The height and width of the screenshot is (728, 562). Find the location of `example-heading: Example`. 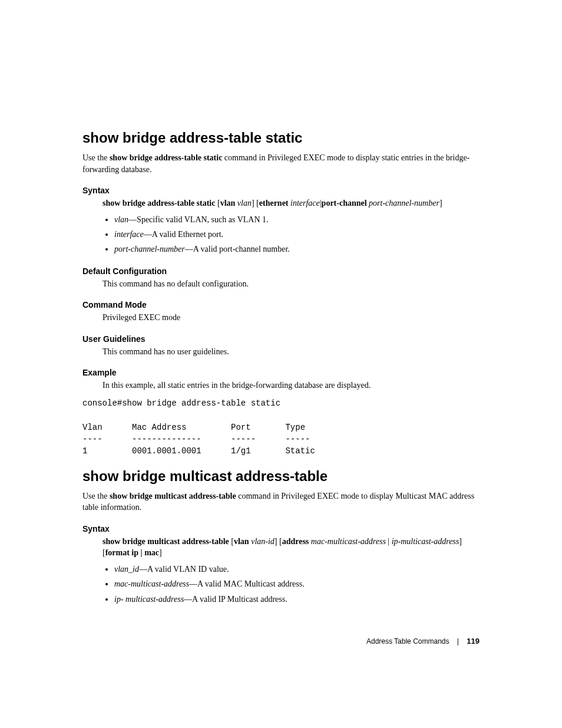

example-heading: Example is located at coordinates (281, 373).